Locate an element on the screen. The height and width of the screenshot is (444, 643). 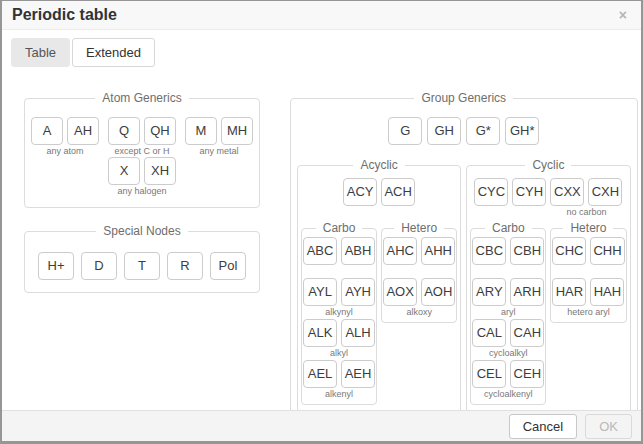
cyclic-hetero-stack: CHC CHH HAR HAH is located at coordinates (588, 278).